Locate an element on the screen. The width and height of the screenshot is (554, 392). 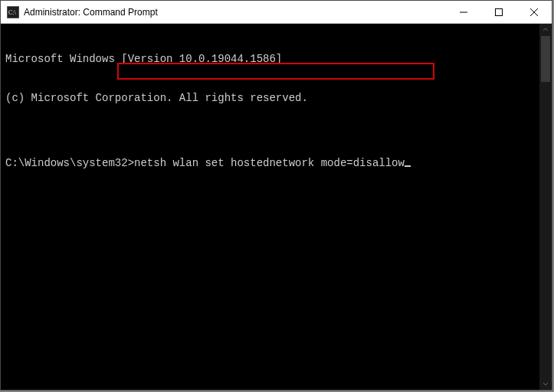
terminal-output-line: (c) Microsoft Corporation. All rights re… is located at coordinates (276, 98).